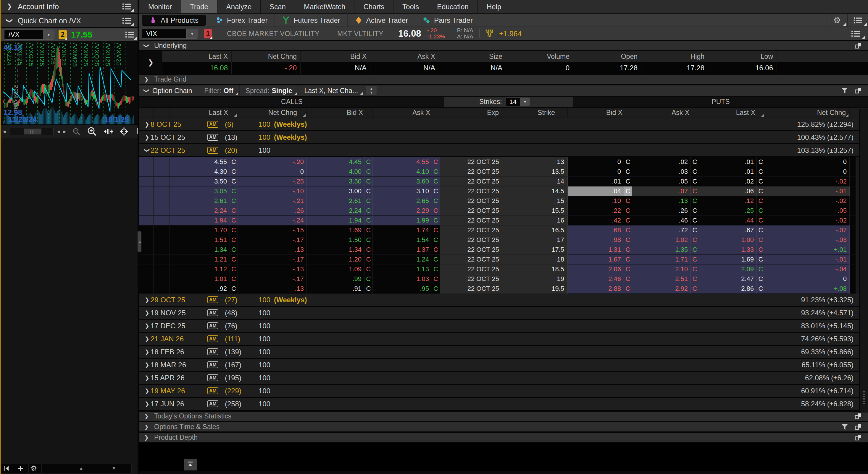 This screenshot has height=474, width=868. I want to click on call-bid-cell: 1.20, so click(336, 260).